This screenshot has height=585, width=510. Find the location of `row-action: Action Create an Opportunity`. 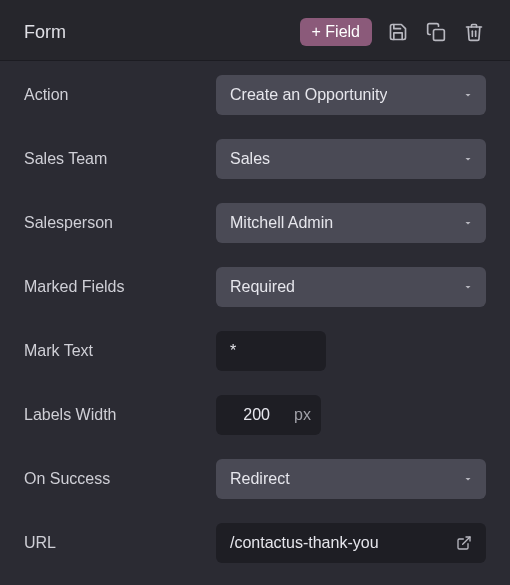

row-action: Action Create an Opportunity is located at coordinates (255, 95).